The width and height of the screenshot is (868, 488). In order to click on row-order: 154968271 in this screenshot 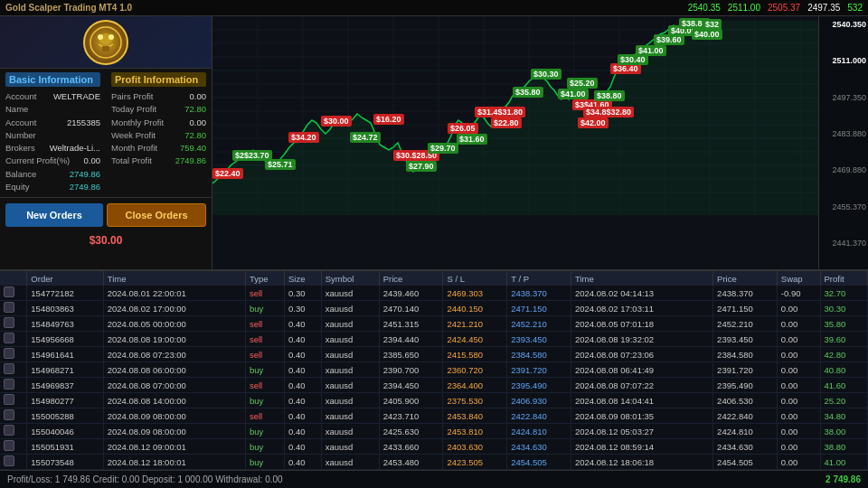, I will do `click(65, 371)`.